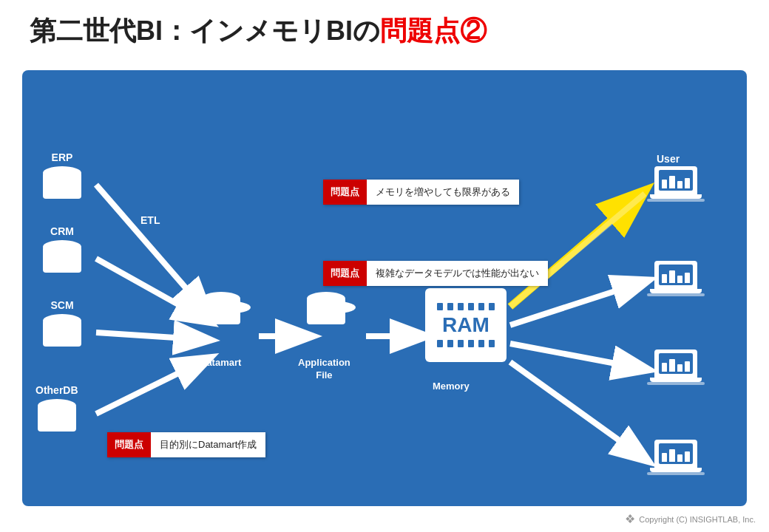  Describe the element at coordinates (62, 173) in the screenshot. I see `erp-db: ERP` at that location.